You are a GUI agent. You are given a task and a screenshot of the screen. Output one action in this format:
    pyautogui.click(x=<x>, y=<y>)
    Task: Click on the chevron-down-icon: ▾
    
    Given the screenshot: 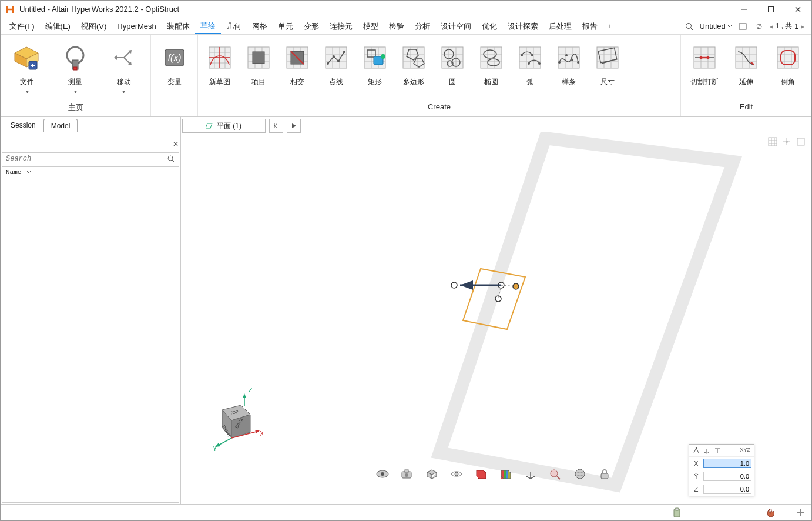 What is the action you would take?
    pyautogui.click(x=75, y=92)
    